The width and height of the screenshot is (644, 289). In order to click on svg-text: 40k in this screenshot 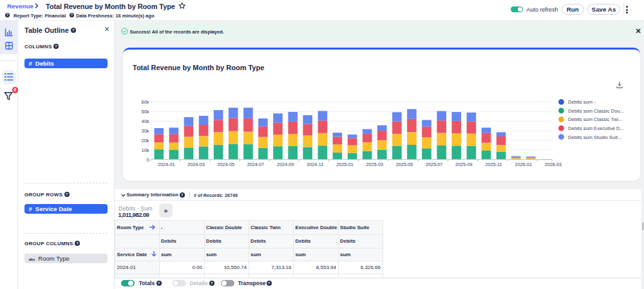, I will do `click(146, 121)`.